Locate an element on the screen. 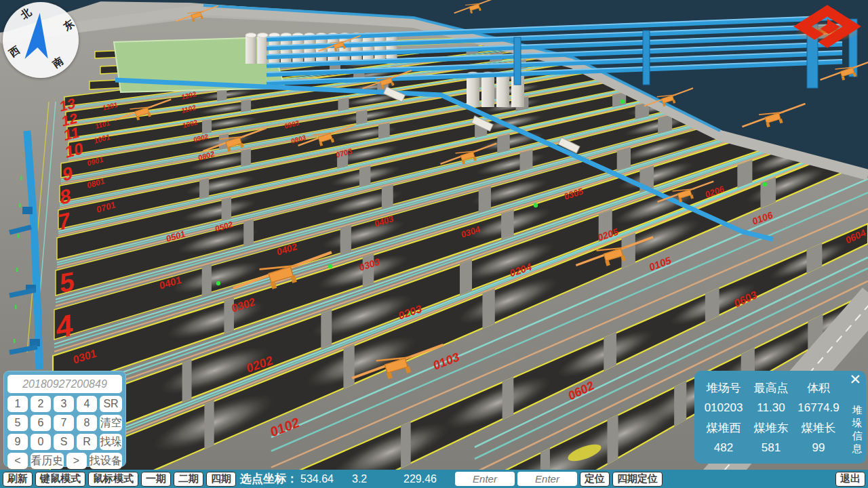 The width and height of the screenshot is (868, 488). keypad-button-找垛: 找垛 is located at coordinates (111, 442).